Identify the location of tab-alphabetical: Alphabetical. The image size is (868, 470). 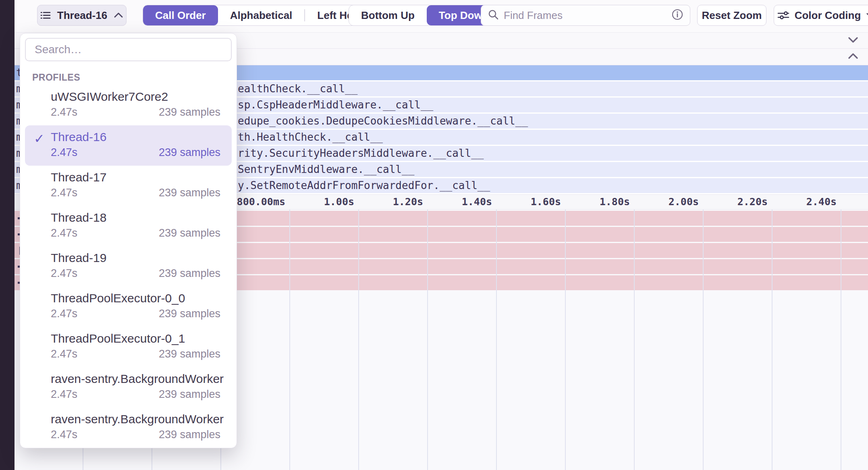
(261, 15).